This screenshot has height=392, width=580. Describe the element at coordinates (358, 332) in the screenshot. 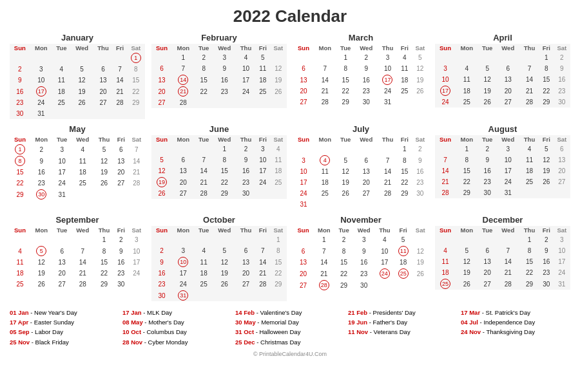

I see `holiday-date: 11 Nov` at that location.